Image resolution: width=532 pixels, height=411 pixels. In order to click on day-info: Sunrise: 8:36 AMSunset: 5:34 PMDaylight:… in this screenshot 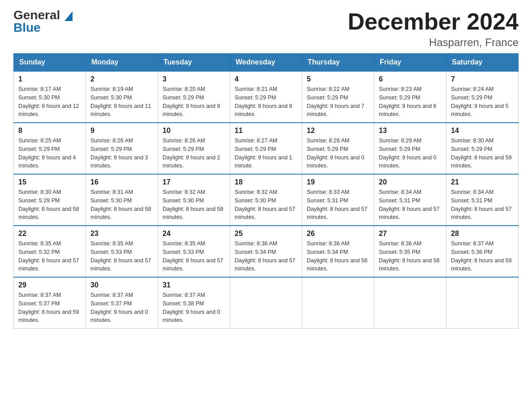, I will do `click(266, 256)`.